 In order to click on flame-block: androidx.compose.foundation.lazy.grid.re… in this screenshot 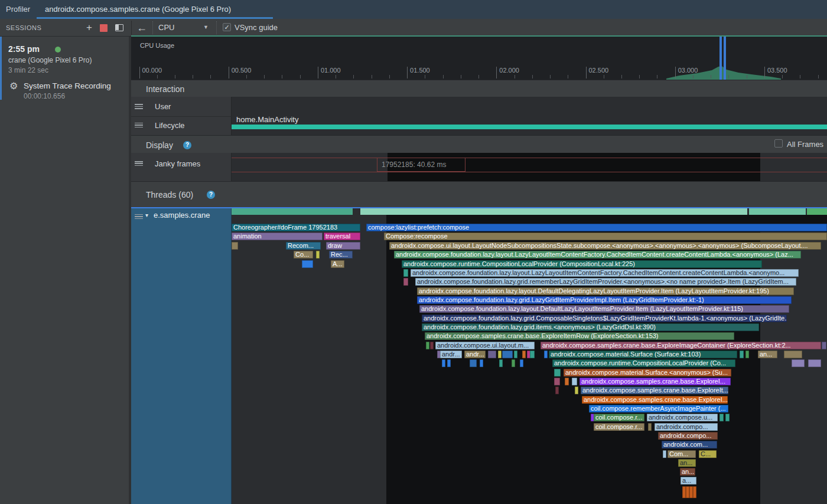, I will do `click(606, 282)`.